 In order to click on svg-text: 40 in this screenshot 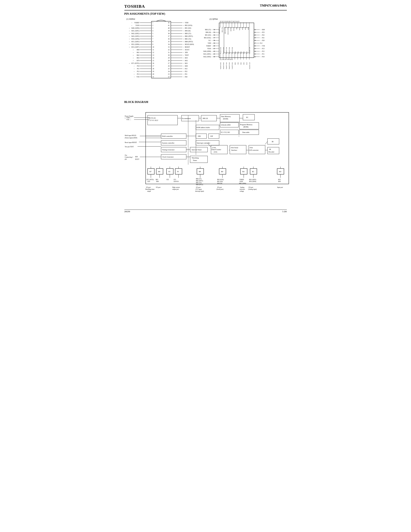, I will do `click(169, 28)`.